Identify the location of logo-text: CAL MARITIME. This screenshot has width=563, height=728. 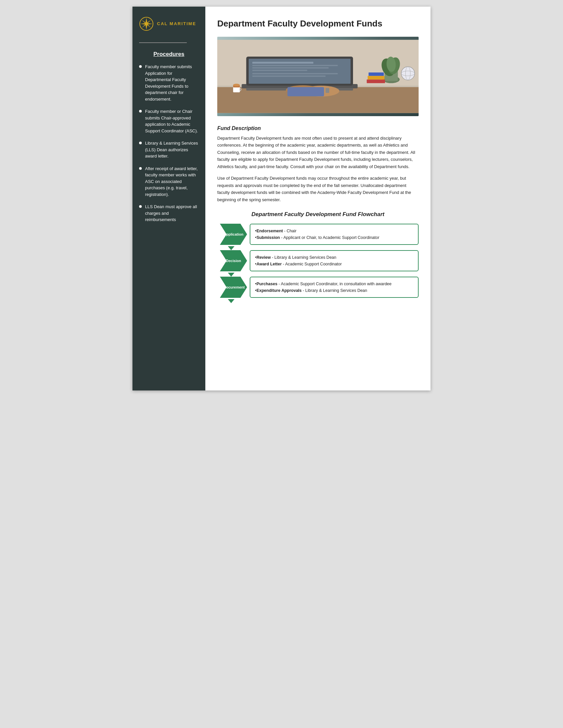
(177, 24).